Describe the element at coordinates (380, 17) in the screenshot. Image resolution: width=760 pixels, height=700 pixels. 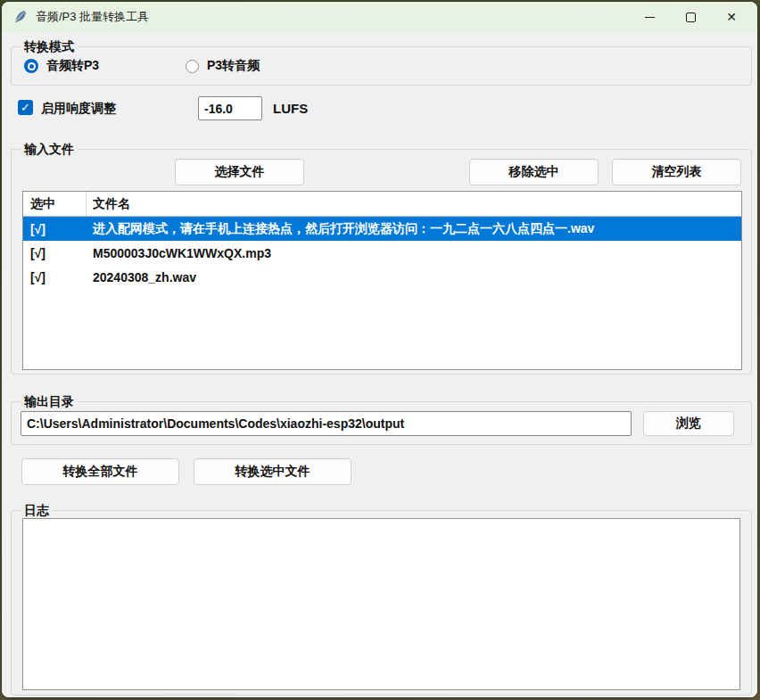
I see `titlebar: 音频/P3 批量转换工具 ✕` at that location.